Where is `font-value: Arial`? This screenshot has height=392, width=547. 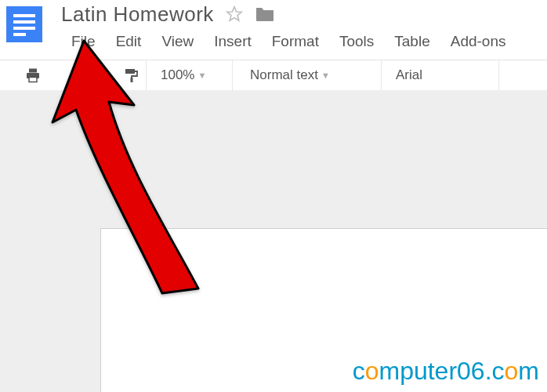
font-value: Arial is located at coordinates (409, 75).